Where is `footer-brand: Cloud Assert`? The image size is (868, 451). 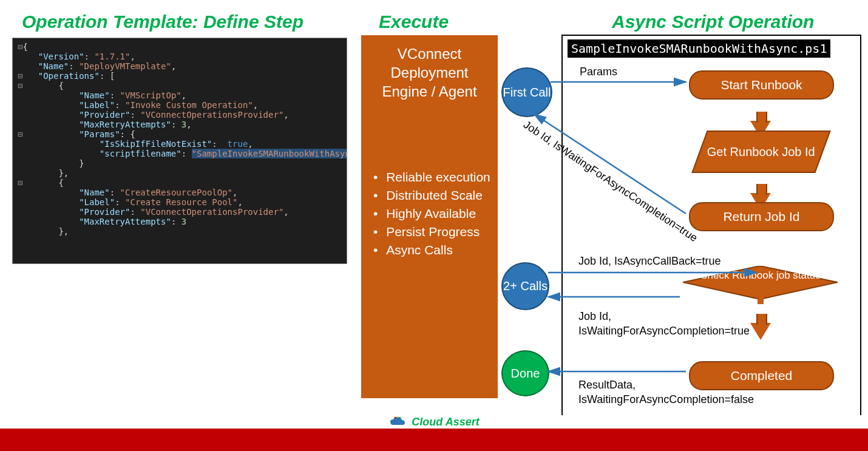 footer-brand: Cloud Assert is located at coordinates (446, 422).